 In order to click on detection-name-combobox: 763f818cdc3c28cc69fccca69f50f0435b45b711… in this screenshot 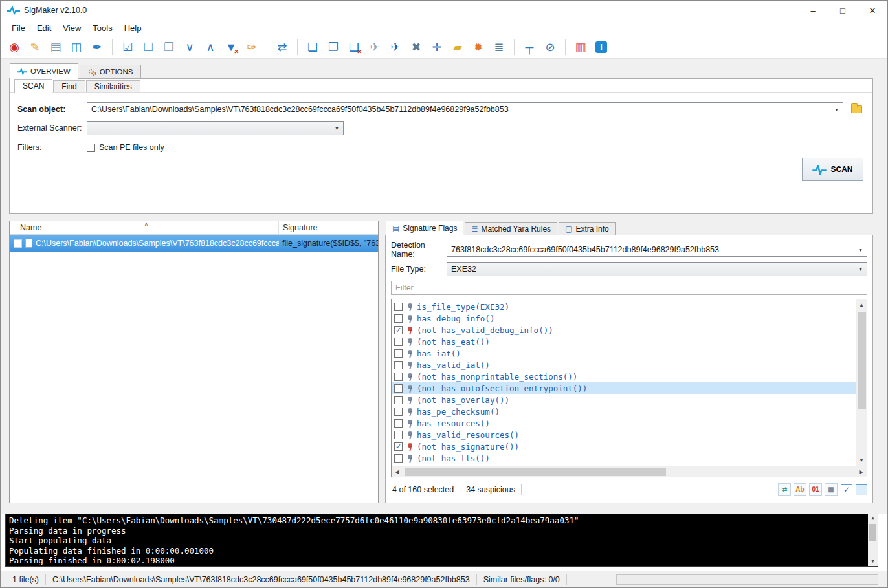, I will do `click(657, 250)`.